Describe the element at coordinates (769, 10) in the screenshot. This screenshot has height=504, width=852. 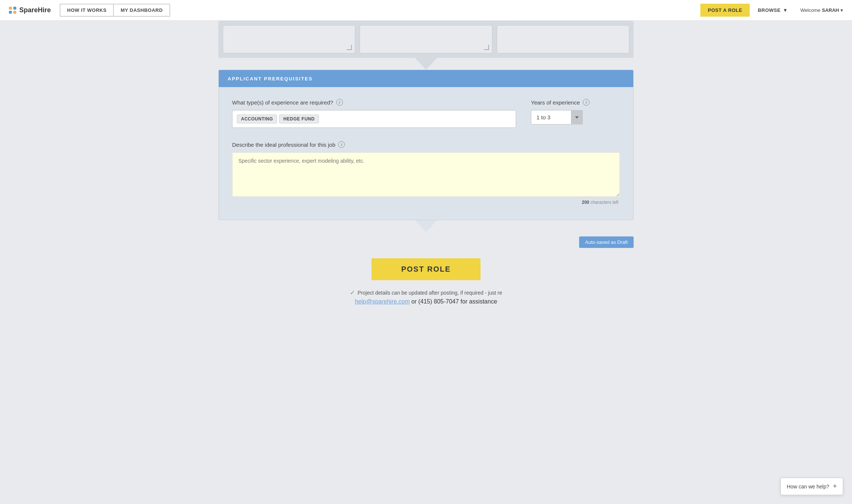
I see `browse-label: BROWSE` at that location.